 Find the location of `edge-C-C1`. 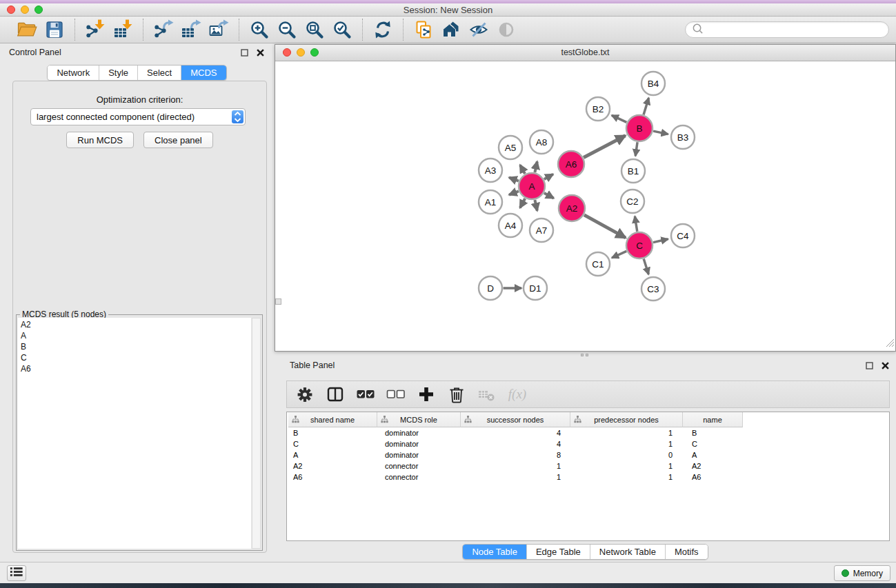

edge-C-C1 is located at coordinates (619, 254).